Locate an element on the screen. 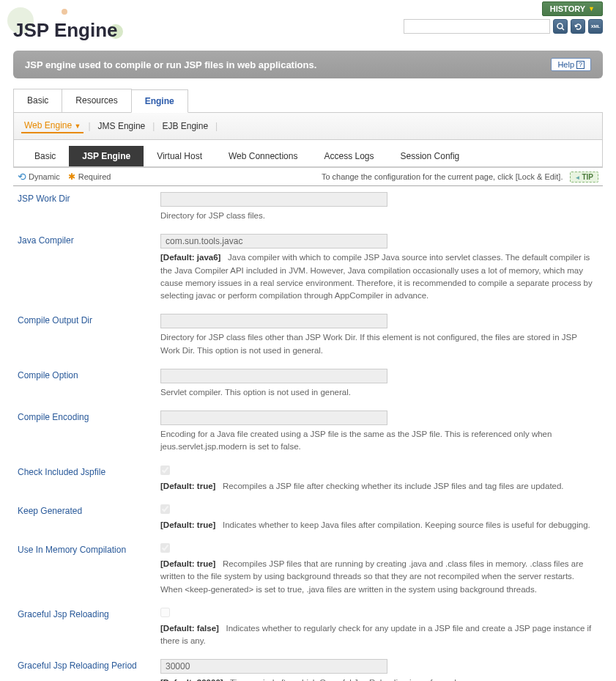 This screenshot has height=681, width=616. desc-compile-encoding: Encoding for a Java file created using a… is located at coordinates (379, 441).